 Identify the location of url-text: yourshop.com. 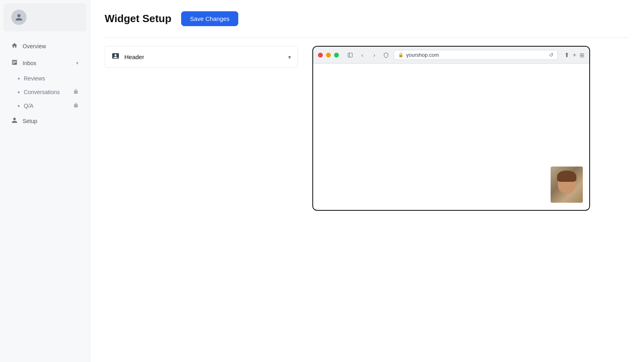
(423, 55).